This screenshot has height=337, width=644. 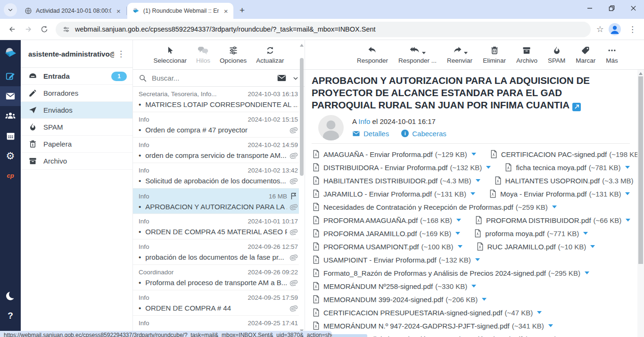 I want to click on attachment-item: CERTIFICACION PAC-signed.pdf(~198 KB), so click(x=567, y=154).